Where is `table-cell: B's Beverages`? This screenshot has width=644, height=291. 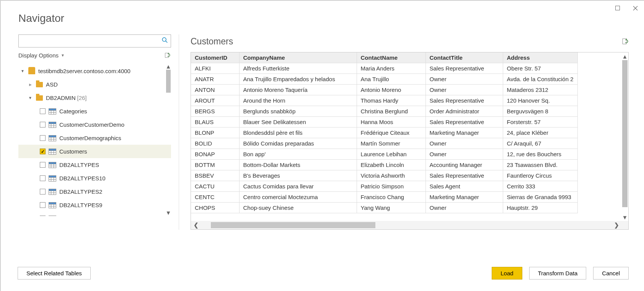 table-cell: B's Beverages is located at coordinates (298, 176).